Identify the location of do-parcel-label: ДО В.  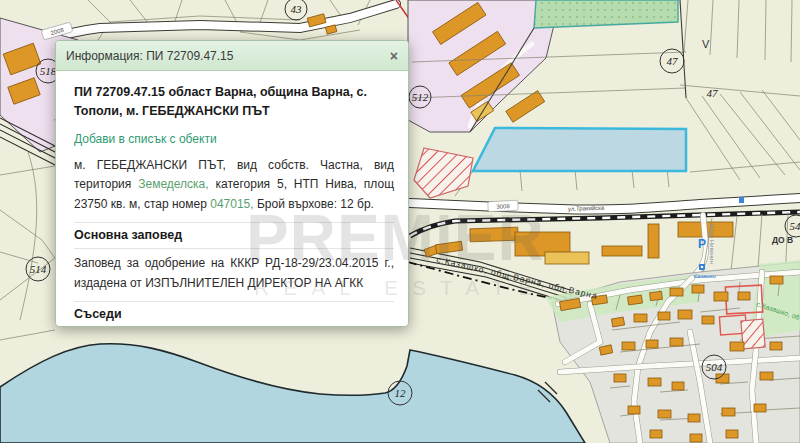
(782, 240).